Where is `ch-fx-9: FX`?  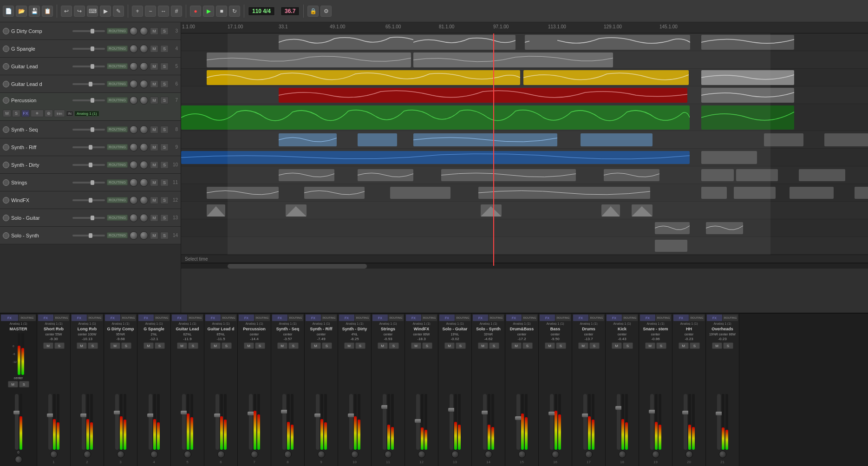
ch-fx-9: FX is located at coordinates (346, 318).